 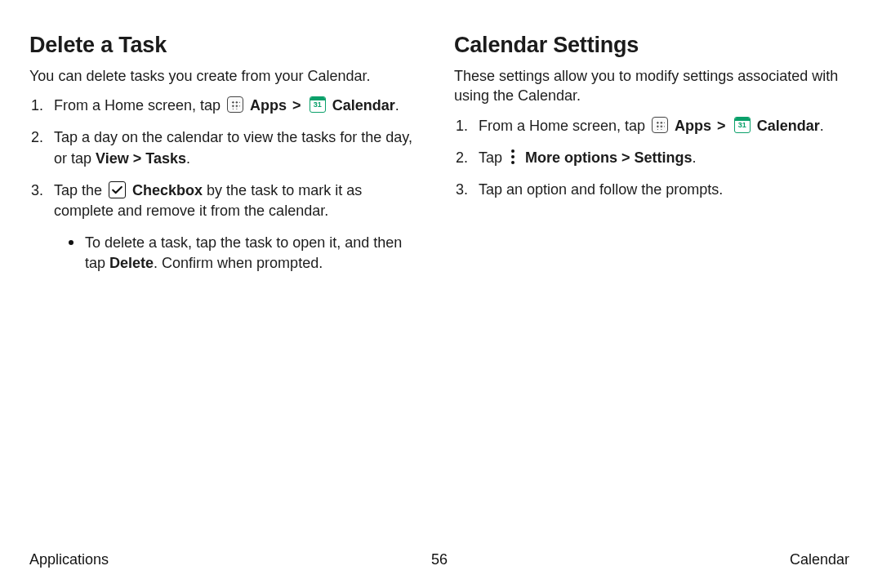 I want to click on intro-delete-task: You can delete tasks you create from you…, so click(x=227, y=76).